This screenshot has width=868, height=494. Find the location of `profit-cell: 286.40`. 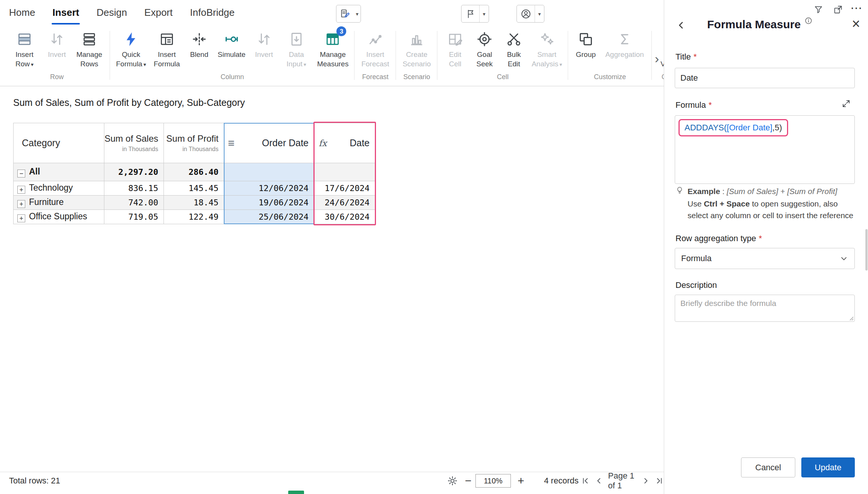

profit-cell: 286.40 is located at coordinates (194, 172).